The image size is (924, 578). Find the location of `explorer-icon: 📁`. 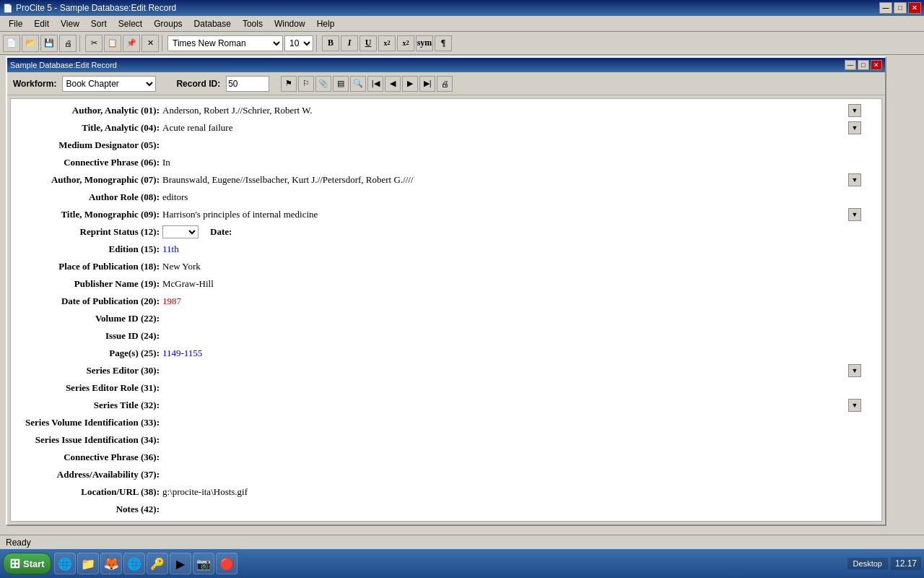

explorer-icon: 📁 is located at coordinates (88, 564).